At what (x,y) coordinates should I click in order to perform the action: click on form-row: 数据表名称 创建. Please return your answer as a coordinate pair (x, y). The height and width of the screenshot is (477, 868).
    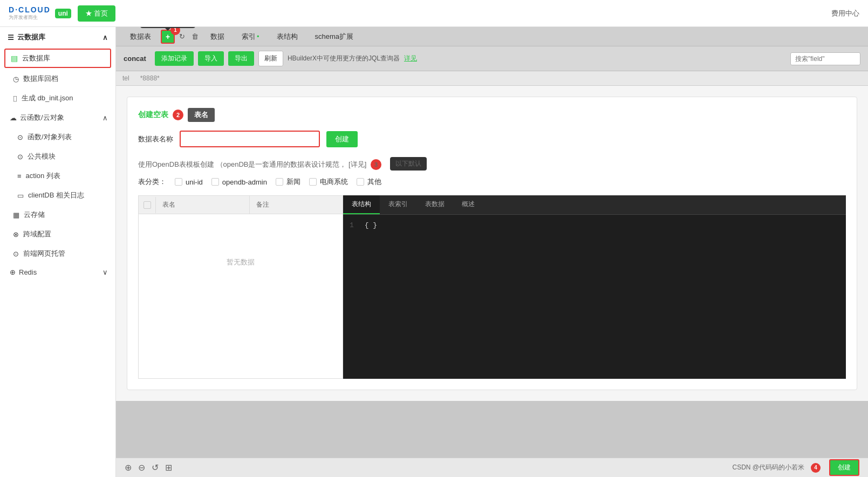
    Looking at the image, I should click on (492, 139).